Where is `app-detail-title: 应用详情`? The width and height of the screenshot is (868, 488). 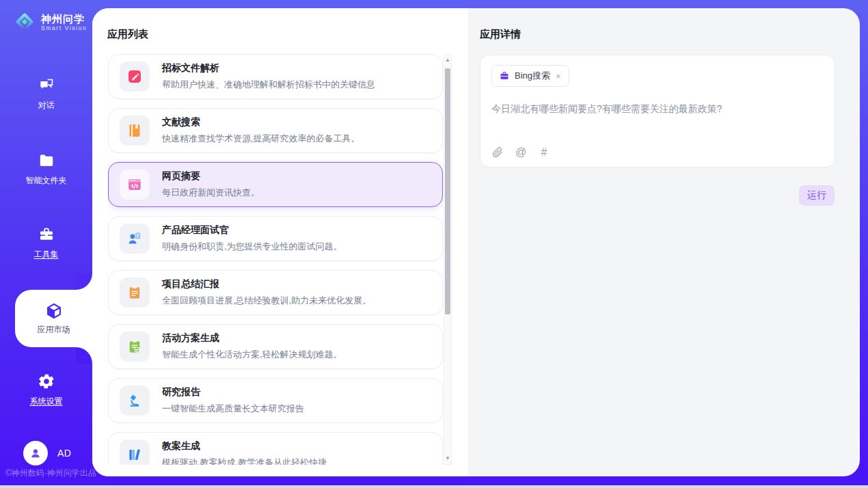
app-detail-title: 应用详情 is located at coordinates (500, 34).